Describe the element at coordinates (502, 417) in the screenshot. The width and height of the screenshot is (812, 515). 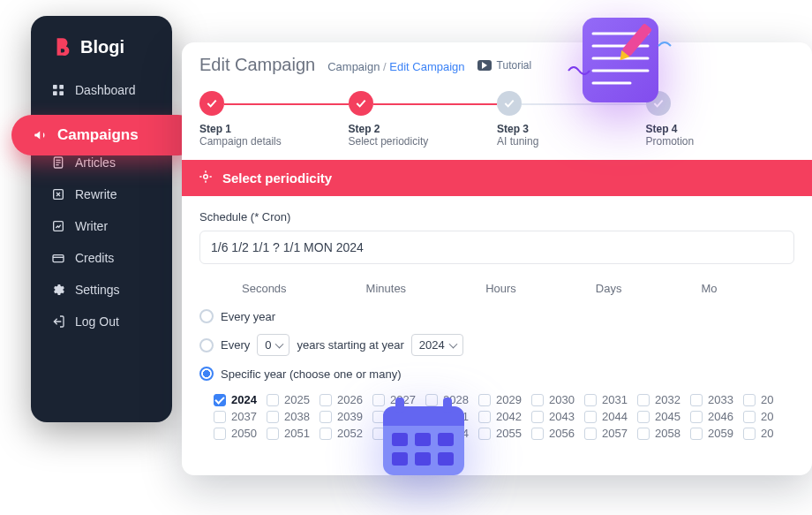
I see `year-checkbox: 2042` at that location.